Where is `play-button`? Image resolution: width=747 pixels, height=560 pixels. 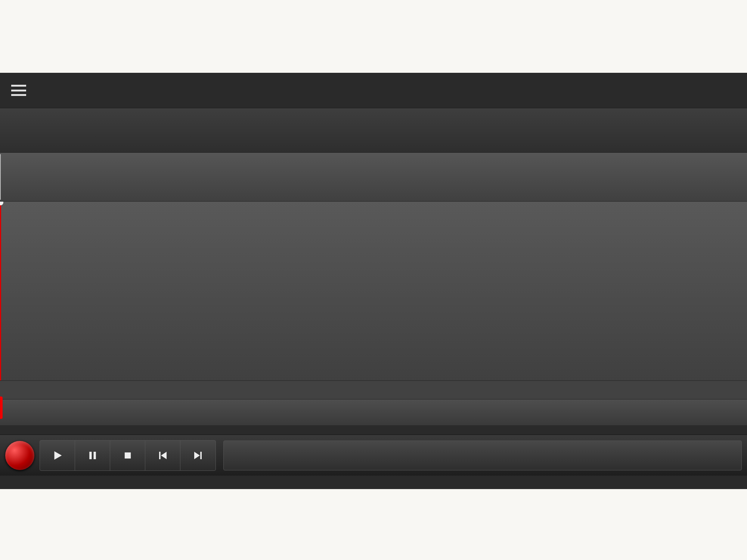 play-button is located at coordinates (58, 455).